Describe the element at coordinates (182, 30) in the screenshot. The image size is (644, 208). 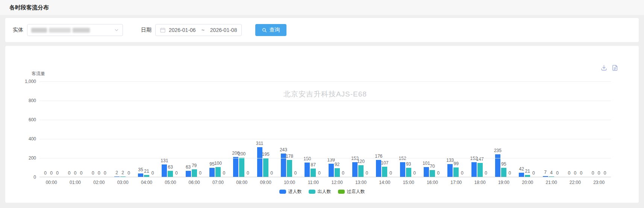
I see `date-start-value: 2026-01-06` at that location.